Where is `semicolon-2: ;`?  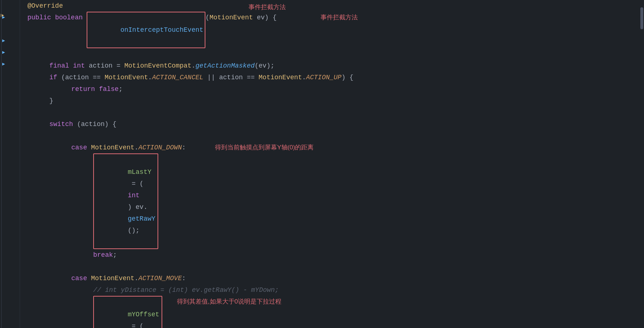 semicolon-2: ; is located at coordinates (115, 255).